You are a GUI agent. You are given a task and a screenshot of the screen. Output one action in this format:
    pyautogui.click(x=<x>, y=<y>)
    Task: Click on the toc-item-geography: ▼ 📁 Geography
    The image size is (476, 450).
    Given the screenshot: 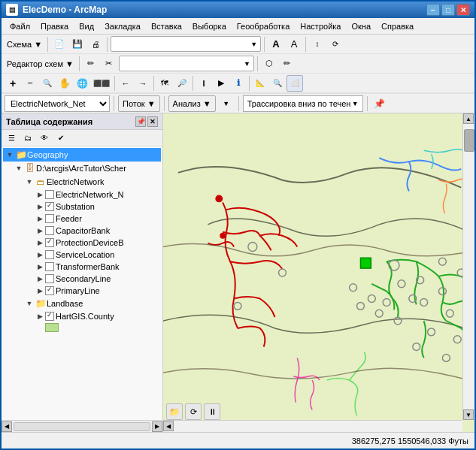 What is the action you would take?
    pyautogui.click(x=82, y=155)
    